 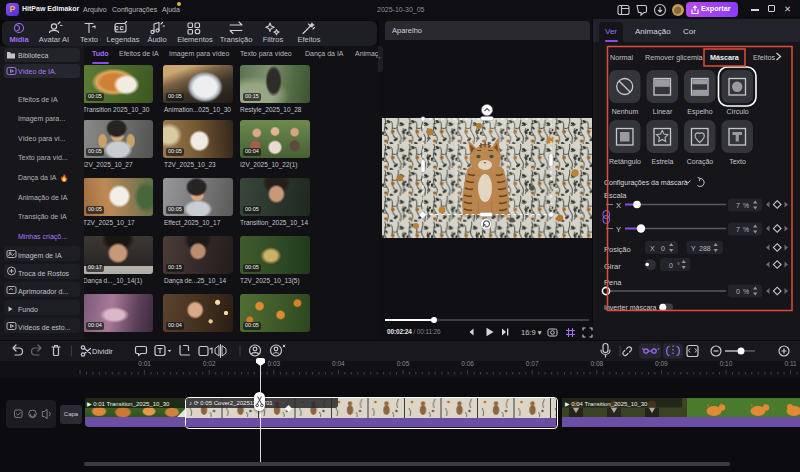 I want to click on svg-text: Normal, so click(x=622, y=58).